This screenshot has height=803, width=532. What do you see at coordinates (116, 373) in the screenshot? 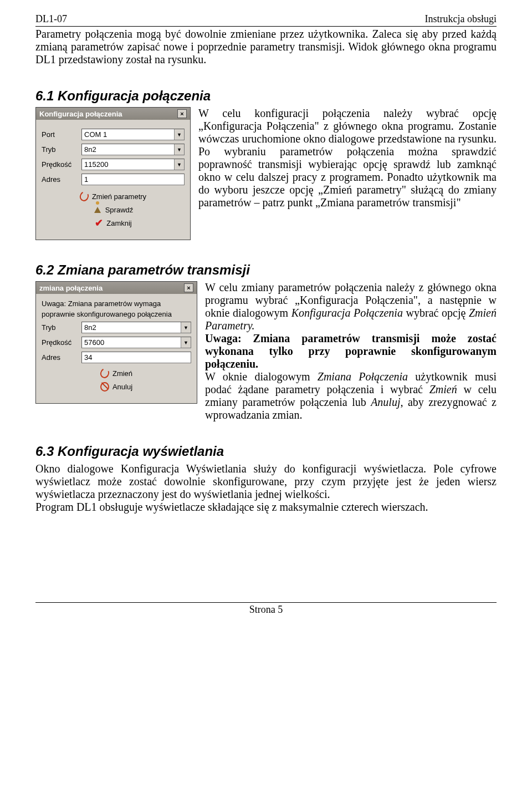
I see `zmien-button: Zmień` at bounding box center [116, 373].